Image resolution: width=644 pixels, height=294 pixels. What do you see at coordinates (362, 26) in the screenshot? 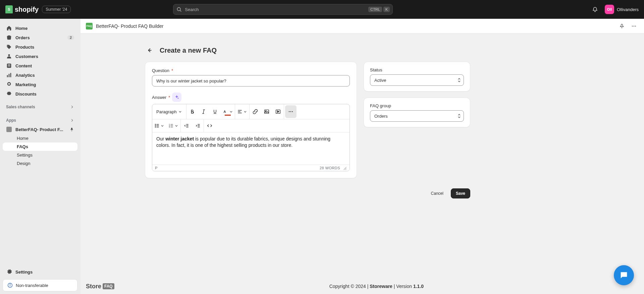
I see `app-header: FAQ BetterFAQ- Product FAQ Builder` at bounding box center [362, 26].